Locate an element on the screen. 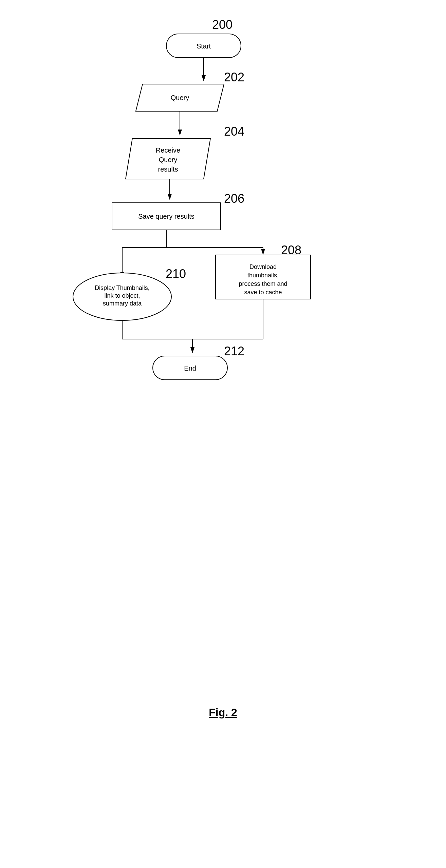 The image size is (446, 868). download-line2: thumbnails, is located at coordinates (263, 275).